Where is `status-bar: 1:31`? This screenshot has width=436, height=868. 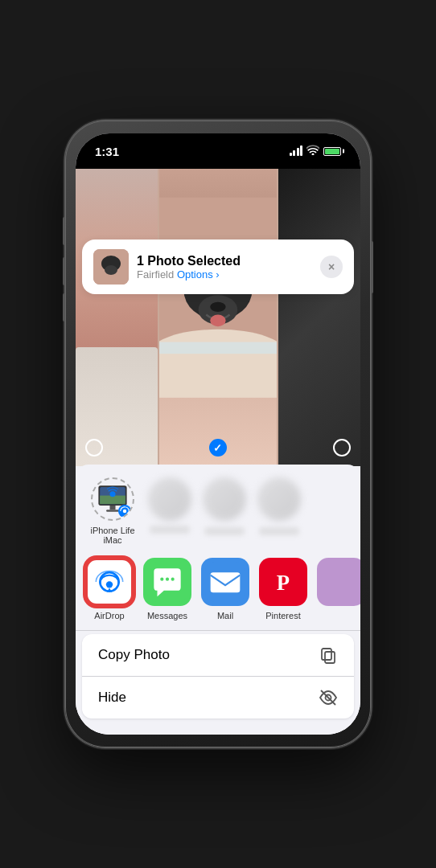 status-bar: 1:31 is located at coordinates (218, 151).